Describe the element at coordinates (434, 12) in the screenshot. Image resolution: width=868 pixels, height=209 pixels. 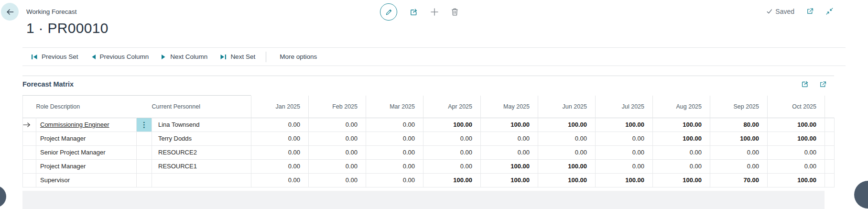
I see `plus-icon` at that location.